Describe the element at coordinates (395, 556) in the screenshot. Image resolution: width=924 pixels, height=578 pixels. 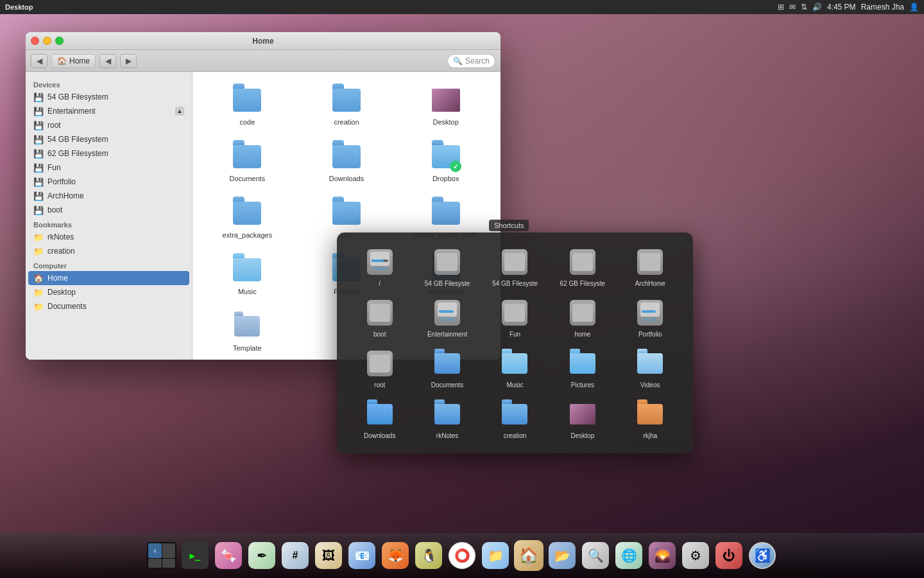
I see `firefox-dock: 🦊` at that location.